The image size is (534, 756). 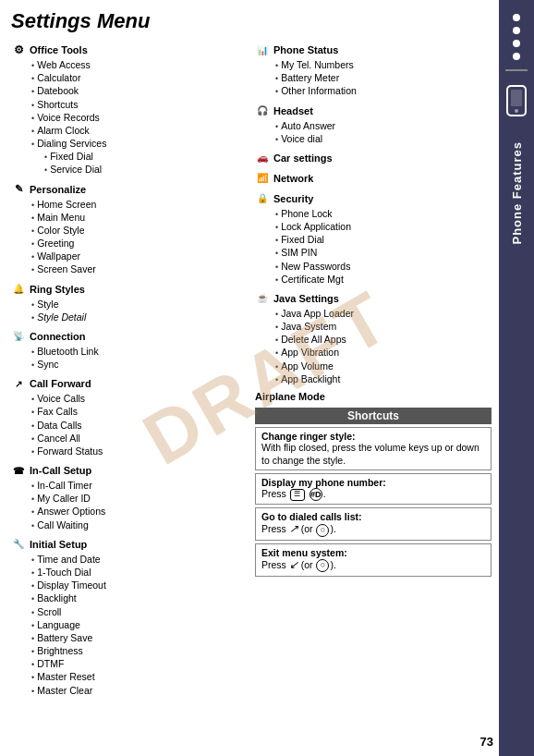 What do you see at coordinates (373, 124) in the screenshot?
I see `section-headset: 🎧 Headset •Auto Answer •Voice dial` at bounding box center [373, 124].